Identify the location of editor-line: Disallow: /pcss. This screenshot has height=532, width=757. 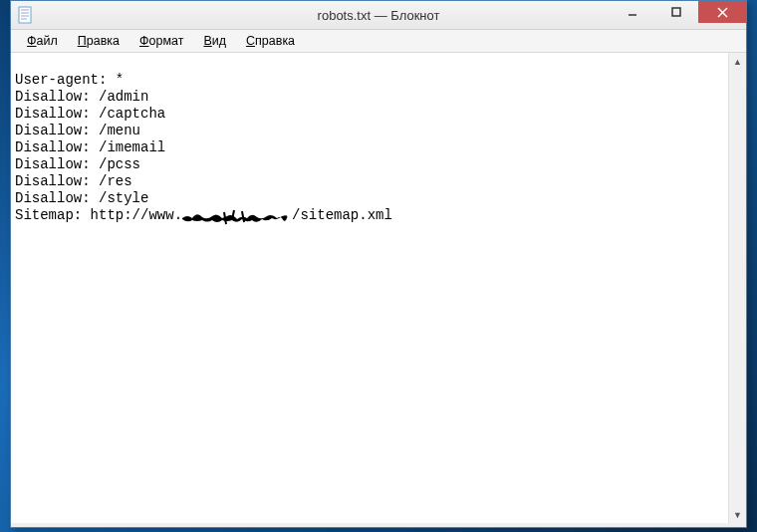
(78, 164).